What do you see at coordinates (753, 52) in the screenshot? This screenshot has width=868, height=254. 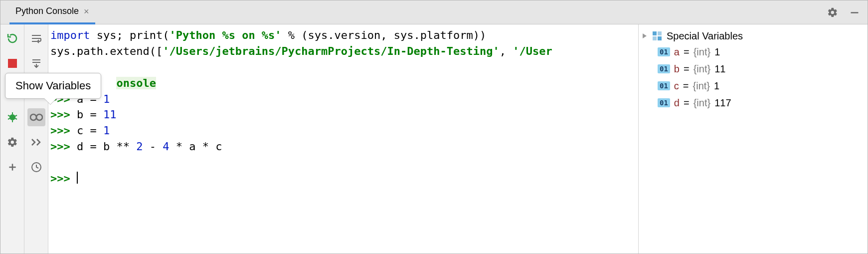 I see `variable-row: 01 a = {int} 1` at bounding box center [753, 52].